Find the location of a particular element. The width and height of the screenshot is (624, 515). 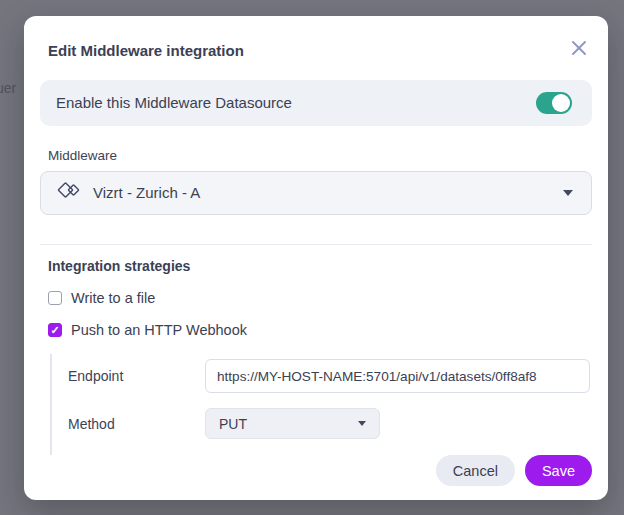

modal-title: Edit Middleware integration is located at coordinates (142, 46).